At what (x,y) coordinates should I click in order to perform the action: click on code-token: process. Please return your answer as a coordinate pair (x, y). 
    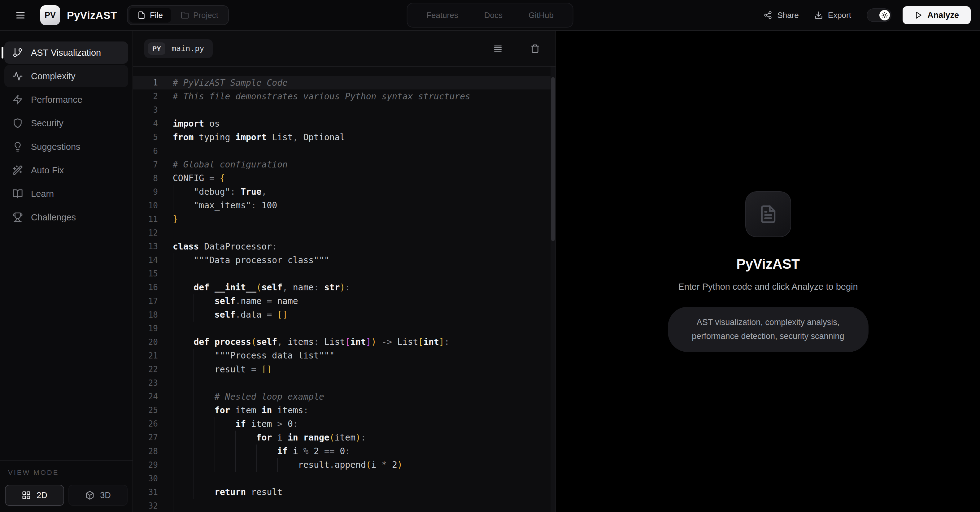
    Looking at the image, I should click on (233, 342).